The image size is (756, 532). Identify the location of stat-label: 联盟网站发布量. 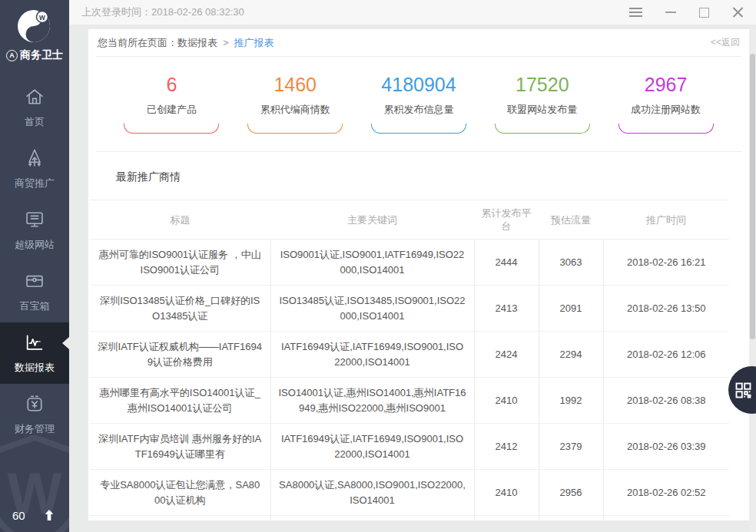
(542, 110).